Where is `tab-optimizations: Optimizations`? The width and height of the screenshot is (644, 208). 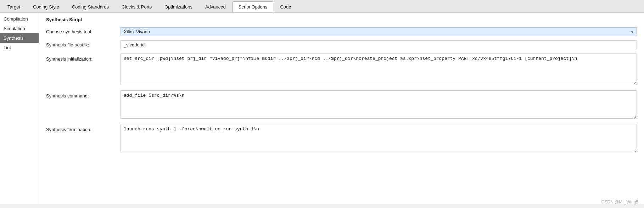 tab-optimizations: Optimizations is located at coordinates (179, 7).